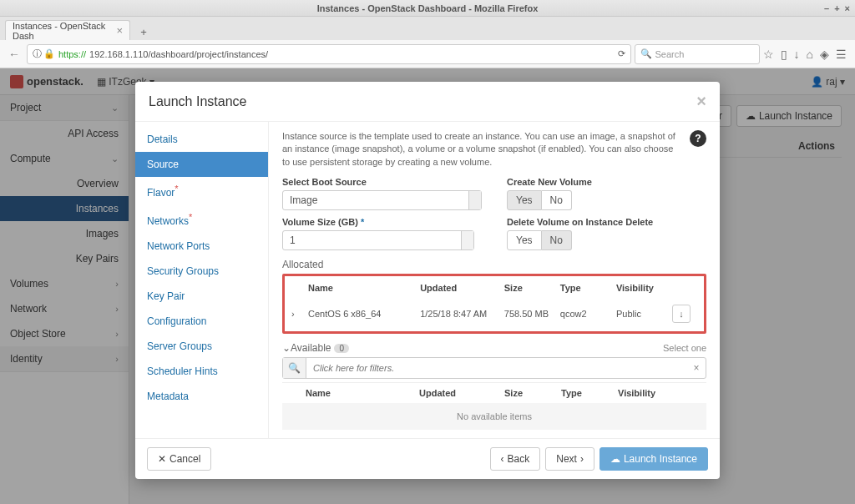 Image resolution: width=855 pixels, height=504 pixels. I want to click on search-box: 🔍 Search, so click(697, 54).